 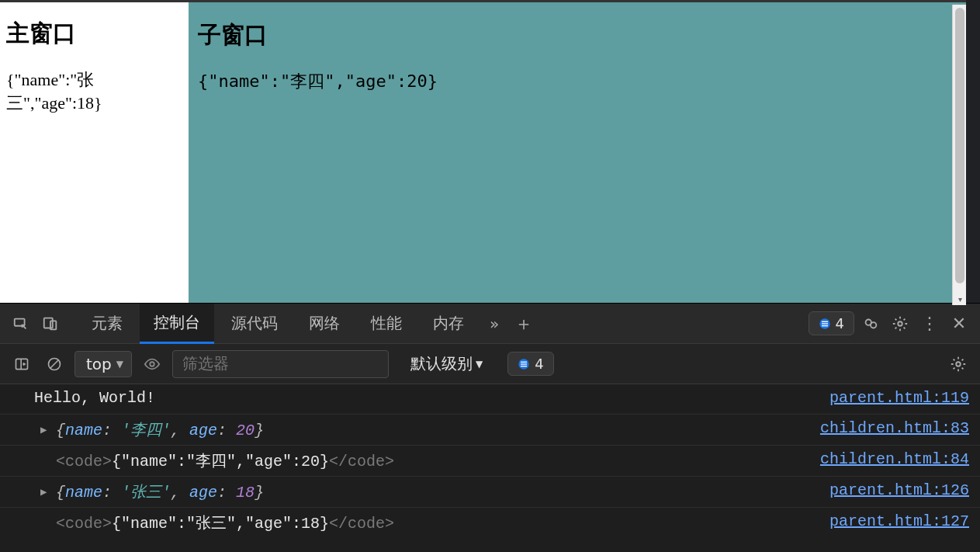 I want to click on console-message: <code>{"name":"张三","age":18}</code>, so click(x=424, y=523).